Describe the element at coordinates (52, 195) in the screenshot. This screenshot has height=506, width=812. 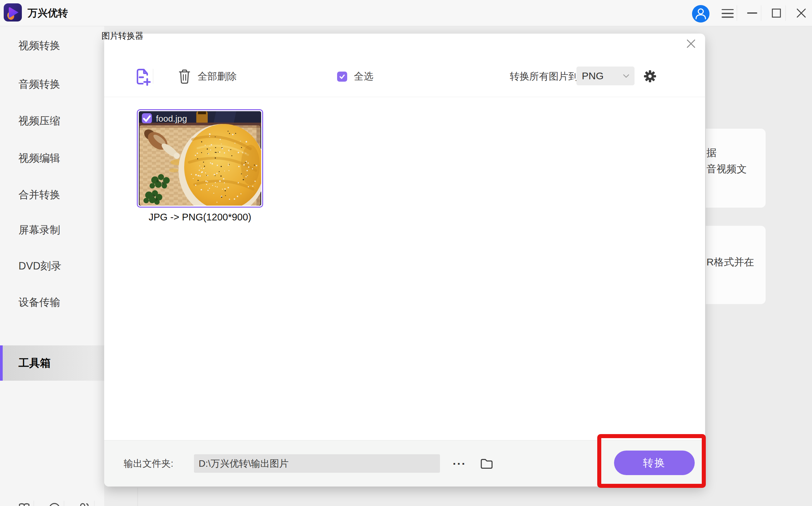
I see `sidebar-item-merge-convert: 合并转换` at that location.